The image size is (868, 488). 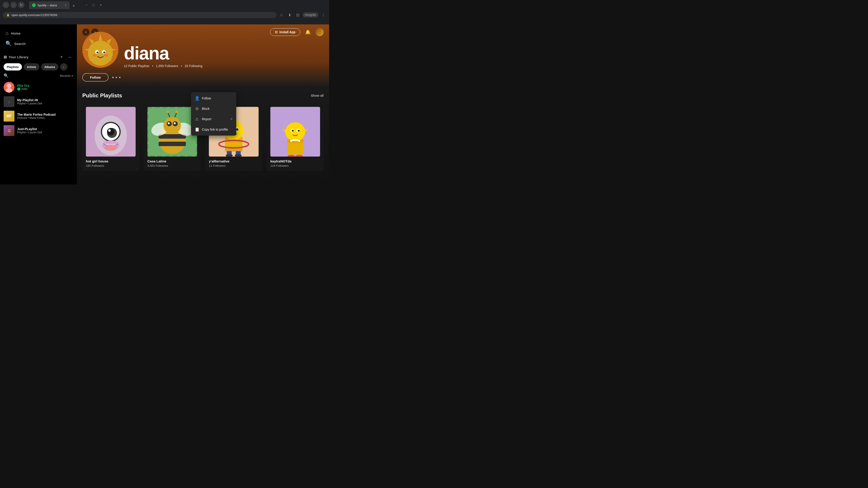 I want to click on playlist-card-followers-2: 11 Followers, so click(x=234, y=166).